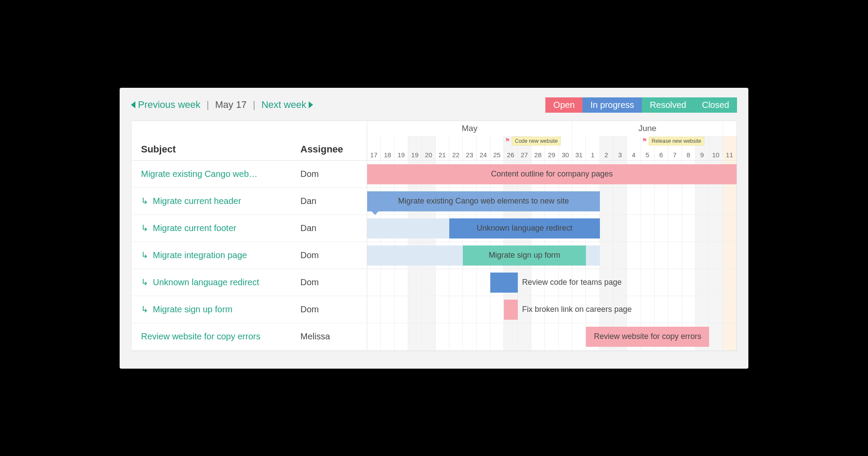  Describe the element at coordinates (287, 105) in the screenshot. I see `next-week-link: Next week` at that location.